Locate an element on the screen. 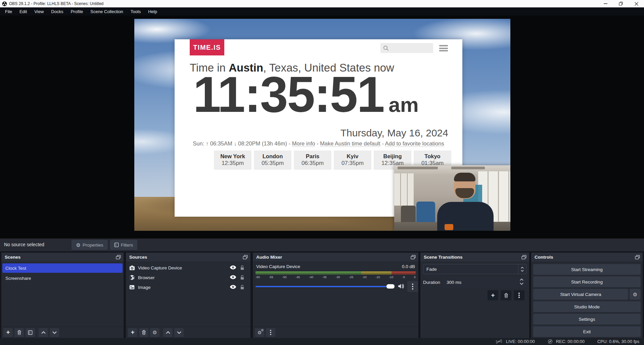 The width and height of the screenshot is (644, 345). menu-profile: Profile is located at coordinates (77, 11).